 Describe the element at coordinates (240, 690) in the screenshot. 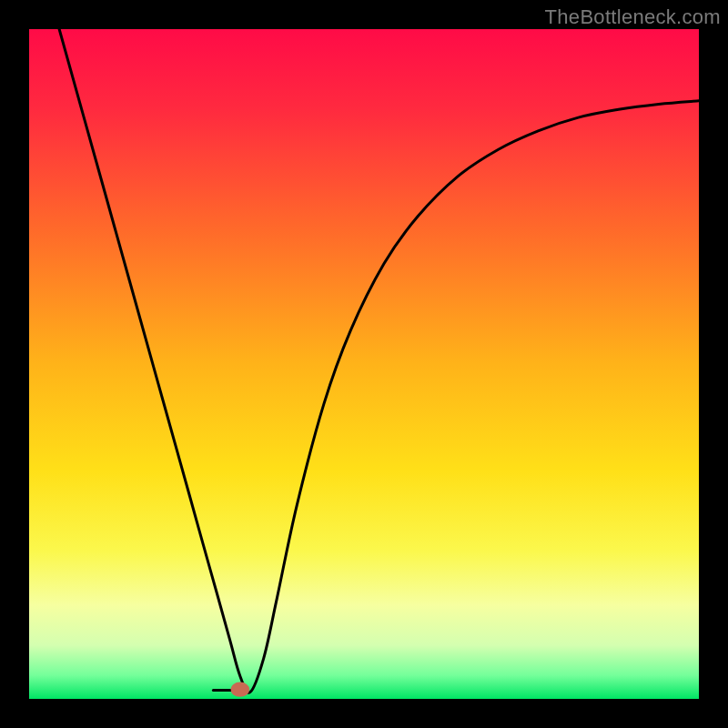

I see `optimal-point-marker` at that location.